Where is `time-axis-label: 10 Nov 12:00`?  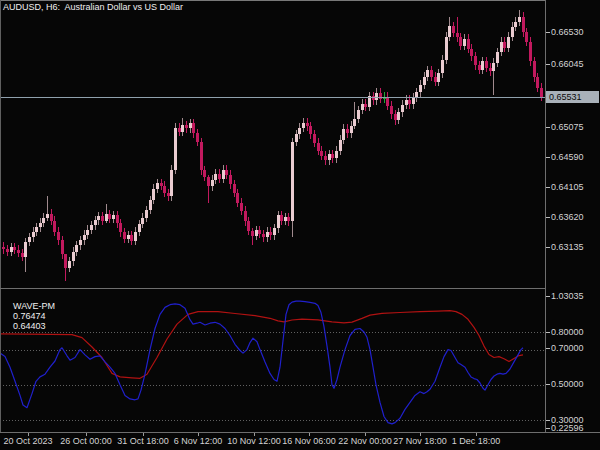
time-axis-label: 10 Nov 12:00 is located at coordinates (254, 441).